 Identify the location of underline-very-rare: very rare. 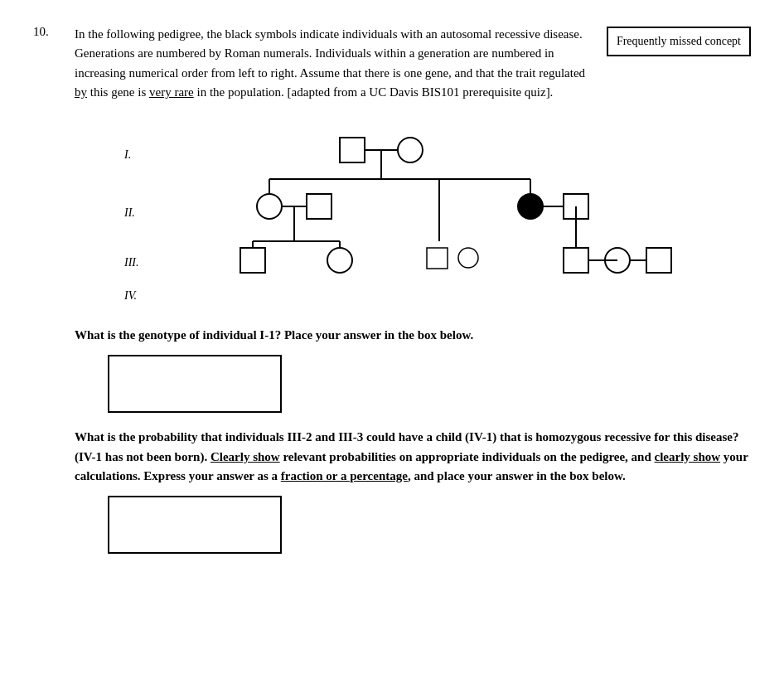
(172, 92).